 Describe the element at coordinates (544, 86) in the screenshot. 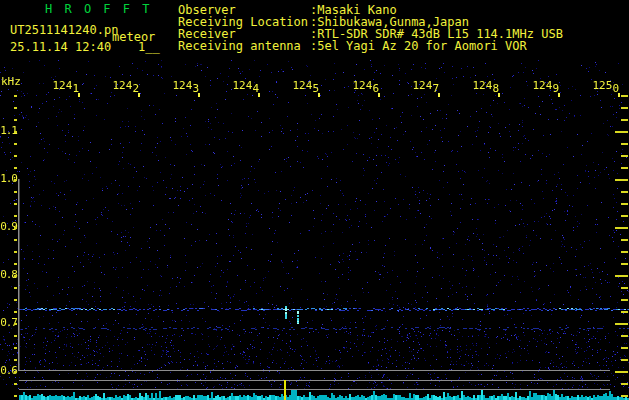

I see `time-tick-label: 1249` at that location.